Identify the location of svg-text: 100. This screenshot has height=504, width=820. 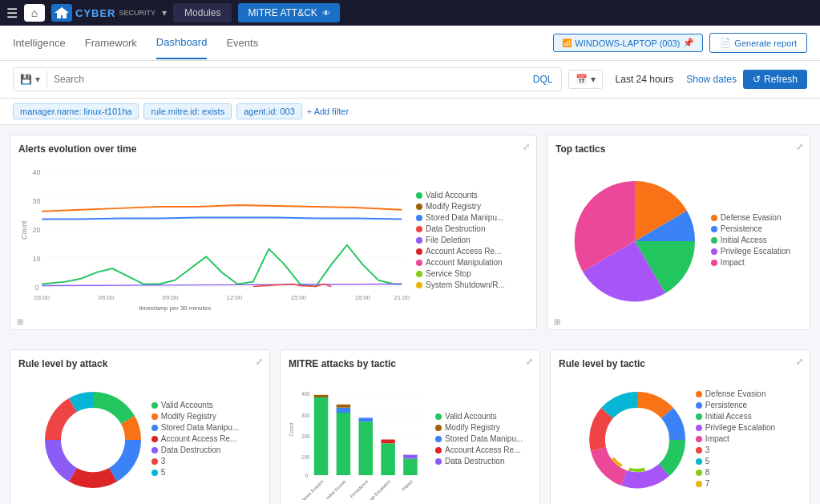
(306, 457).